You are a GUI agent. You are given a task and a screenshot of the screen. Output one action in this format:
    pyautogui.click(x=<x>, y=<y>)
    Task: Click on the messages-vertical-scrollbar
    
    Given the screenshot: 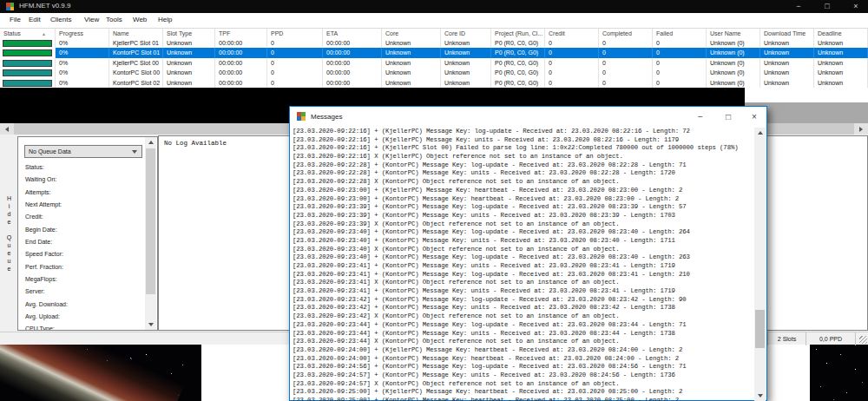 What is the action you would take?
    pyautogui.click(x=760, y=264)
    